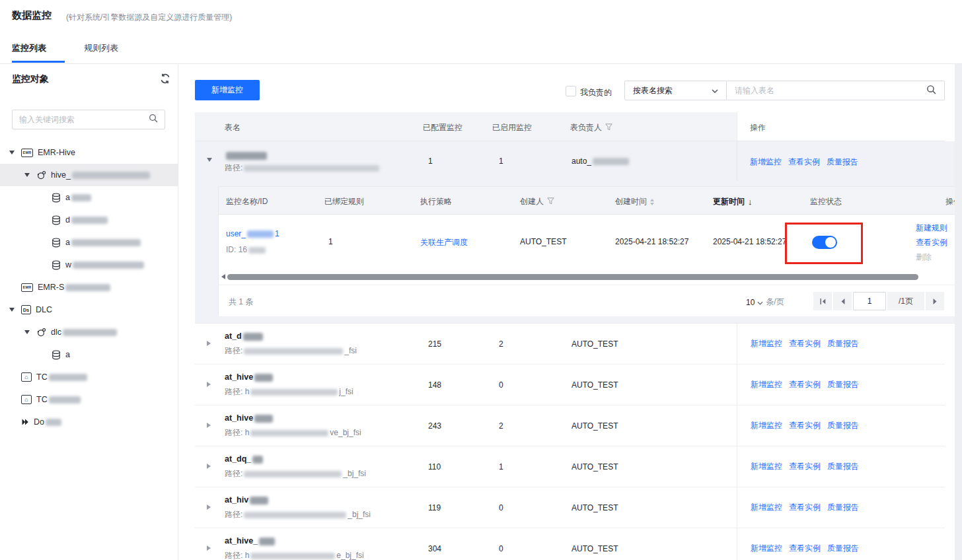 The height and width of the screenshot is (560, 962). Describe the element at coordinates (570, 508) in the screenshot. I see `table-row: at_hiv 路径:_bj_fsi 119 0 AUTO_TEST 新增监控 查…` at that location.